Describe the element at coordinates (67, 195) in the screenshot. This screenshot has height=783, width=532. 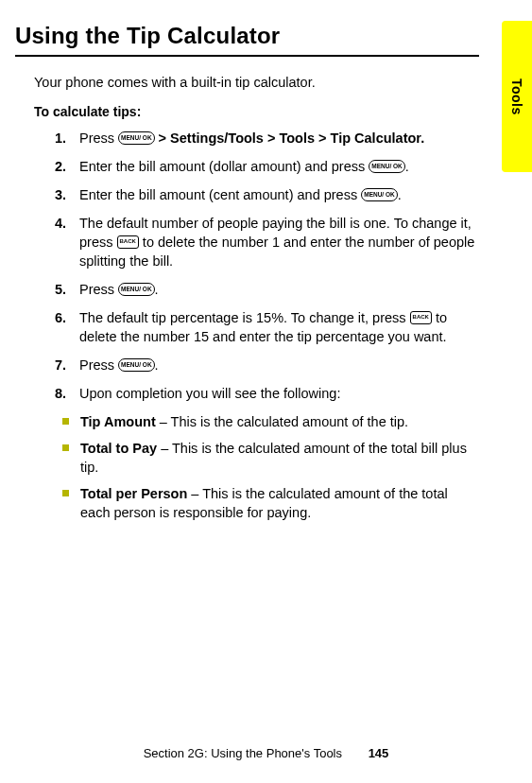
I see `step-number: 3.` at that location.